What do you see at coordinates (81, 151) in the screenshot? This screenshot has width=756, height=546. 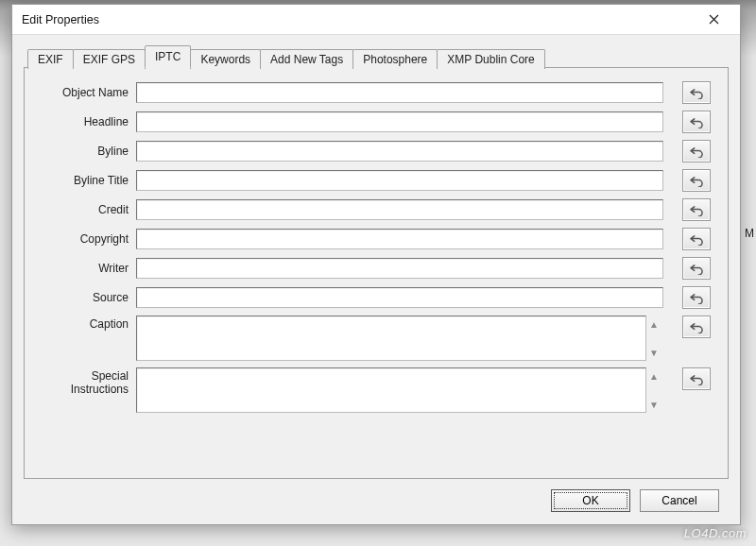 I see `label-byline: Byline` at bounding box center [81, 151].